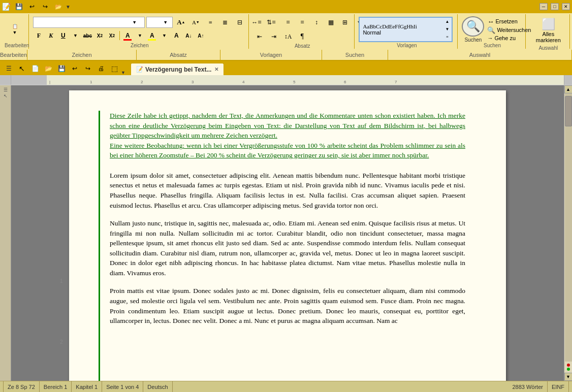 This screenshot has width=572, height=392. Describe the element at coordinates (177, 69) in the screenshot. I see `document-tab: 📝 Verzögerung bei Text... ✕` at that location.